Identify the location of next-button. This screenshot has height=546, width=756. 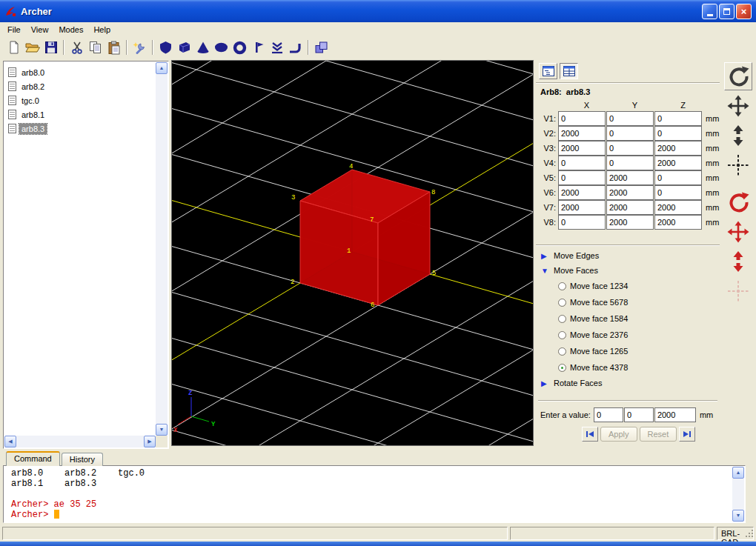
(687, 434).